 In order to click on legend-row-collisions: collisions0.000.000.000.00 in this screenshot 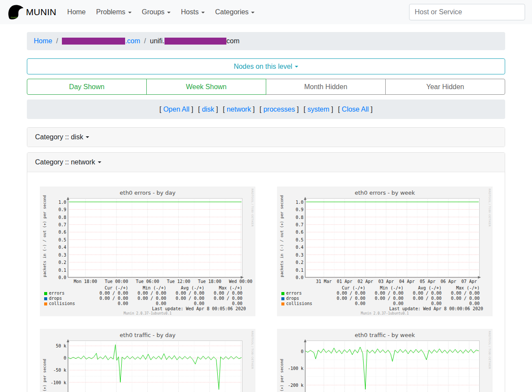, I will do `click(143, 304)`.